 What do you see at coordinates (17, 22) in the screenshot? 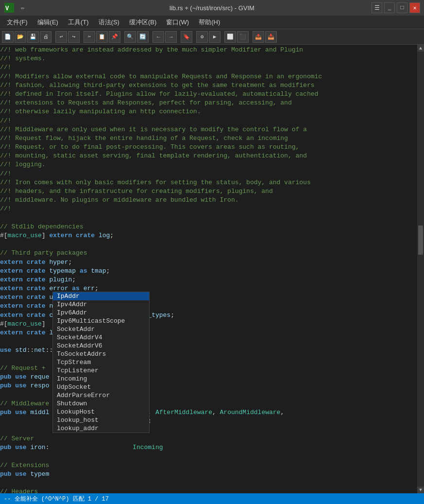
I see `menu-file: 文件(F)` at bounding box center [17, 22].